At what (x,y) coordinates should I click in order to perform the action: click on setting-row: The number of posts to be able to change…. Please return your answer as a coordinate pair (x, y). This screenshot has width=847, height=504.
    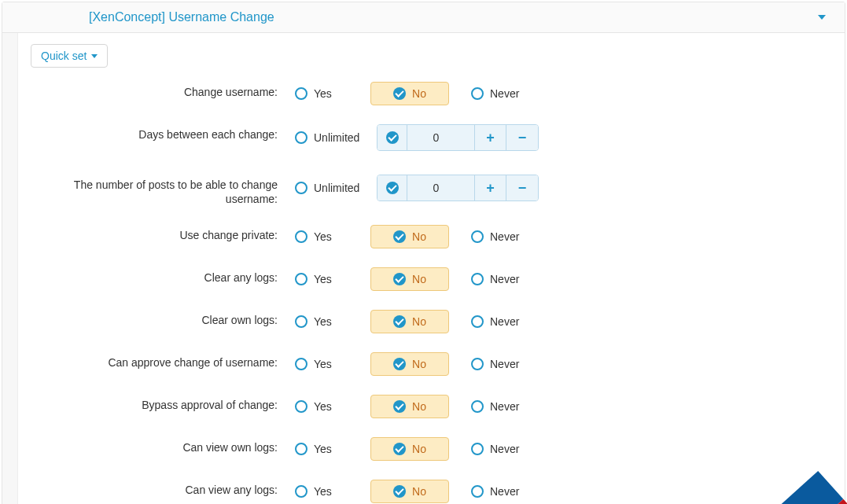
    Looking at the image, I should click on (431, 192).